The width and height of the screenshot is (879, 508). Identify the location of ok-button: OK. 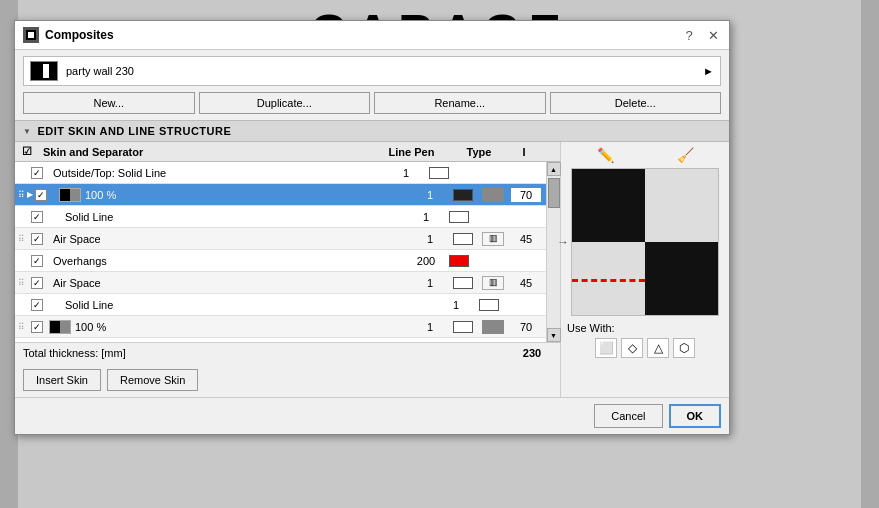
(696, 416).